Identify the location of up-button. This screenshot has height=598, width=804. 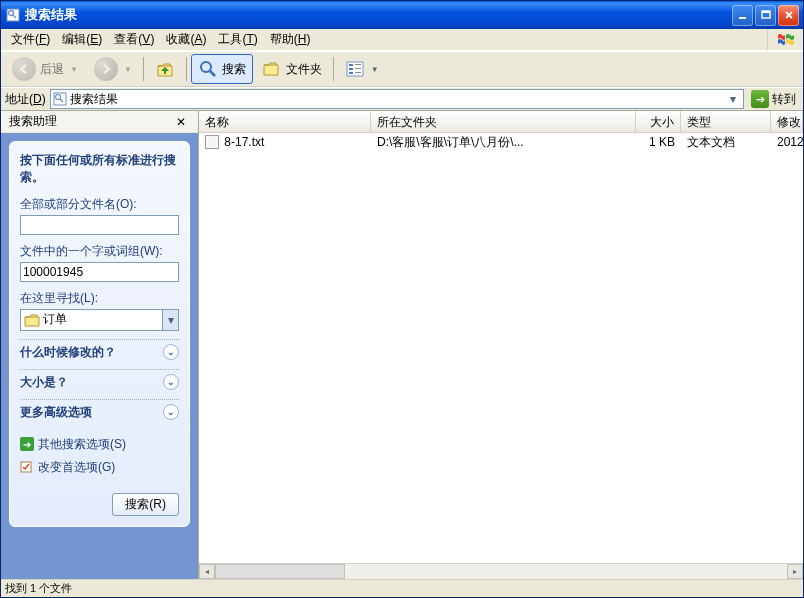
(165, 69).